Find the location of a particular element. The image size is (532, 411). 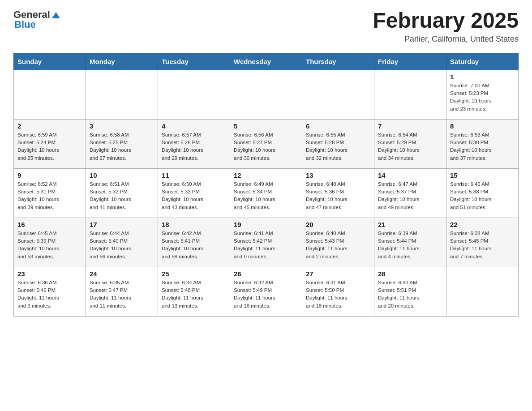

day-number: 6 is located at coordinates (338, 126).